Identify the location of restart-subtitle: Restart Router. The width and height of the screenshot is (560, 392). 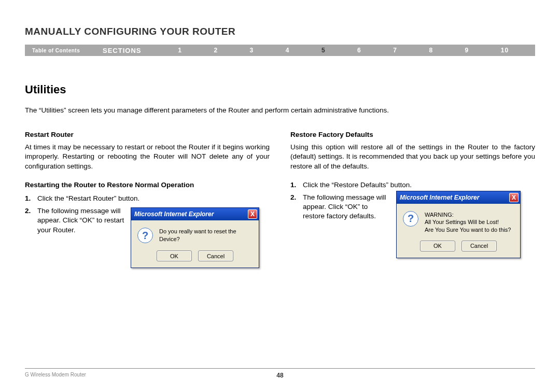
(147, 135).